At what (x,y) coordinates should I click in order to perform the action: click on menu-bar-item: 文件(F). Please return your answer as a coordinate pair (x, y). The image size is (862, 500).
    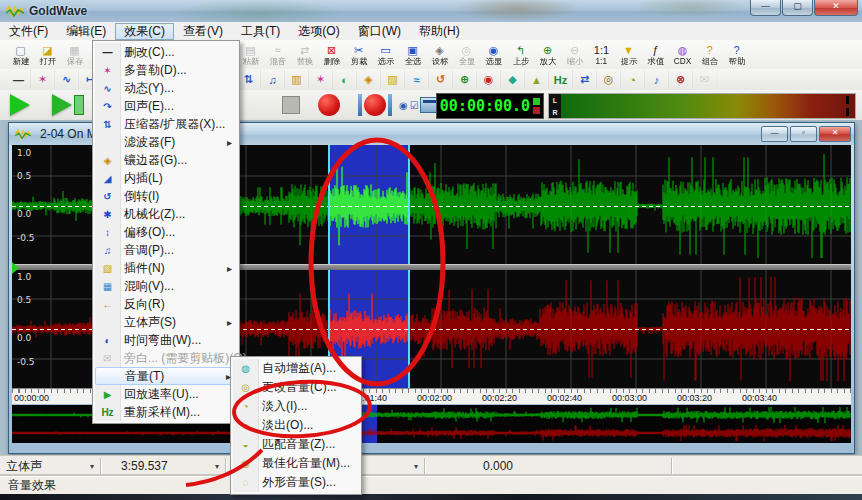
    Looking at the image, I should click on (28, 32).